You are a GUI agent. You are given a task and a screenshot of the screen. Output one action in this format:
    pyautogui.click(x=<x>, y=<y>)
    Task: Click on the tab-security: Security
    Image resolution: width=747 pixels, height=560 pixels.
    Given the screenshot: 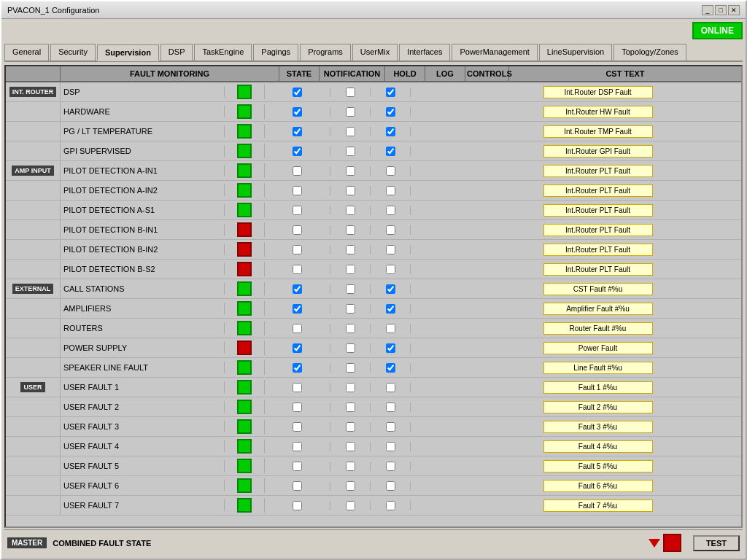 What is the action you would take?
    pyautogui.click(x=73, y=52)
    